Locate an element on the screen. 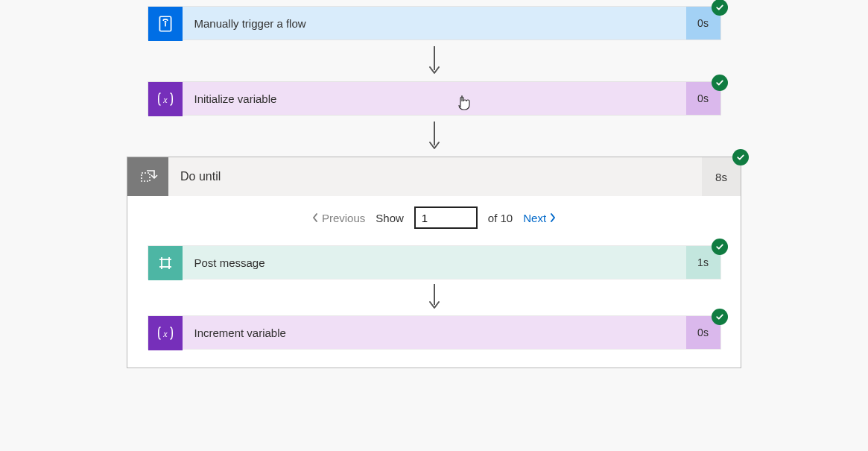 The image size is (868, 451). step-initialize-variable: x Initialize variable 0s is located at coordinates (434, 98).